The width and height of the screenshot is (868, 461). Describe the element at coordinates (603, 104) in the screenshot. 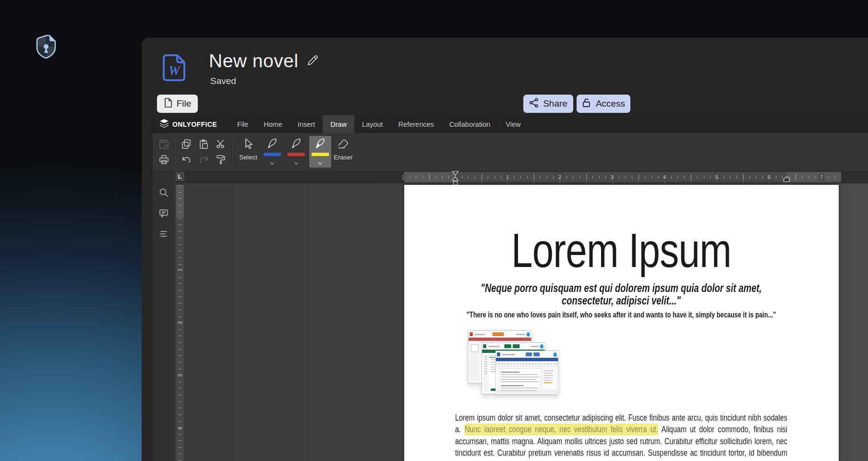

I see `access-button: Access` at that location.